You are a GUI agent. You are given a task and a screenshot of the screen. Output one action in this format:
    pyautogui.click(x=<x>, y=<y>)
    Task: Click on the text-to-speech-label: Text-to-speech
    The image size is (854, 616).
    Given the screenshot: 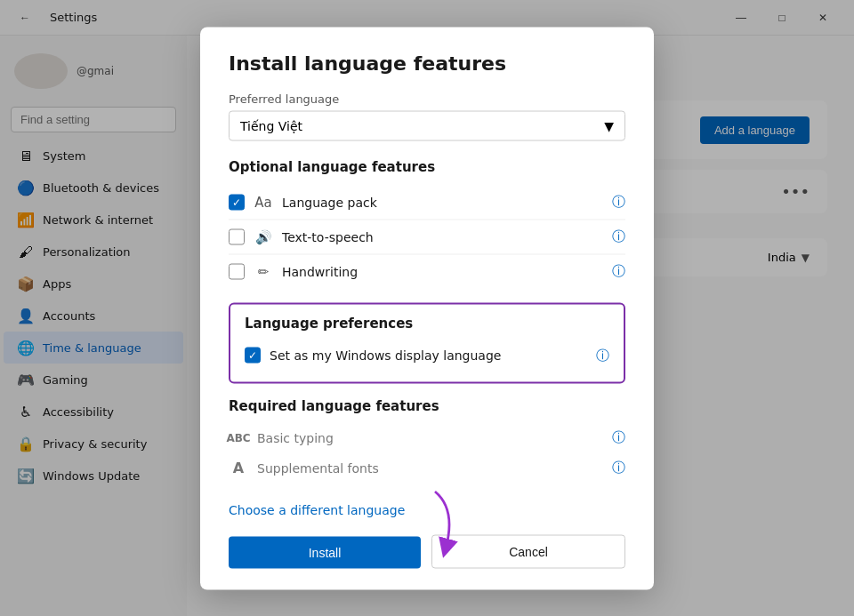 What is the action you would take?
    pyautogui.click(x=443, y=236)
    